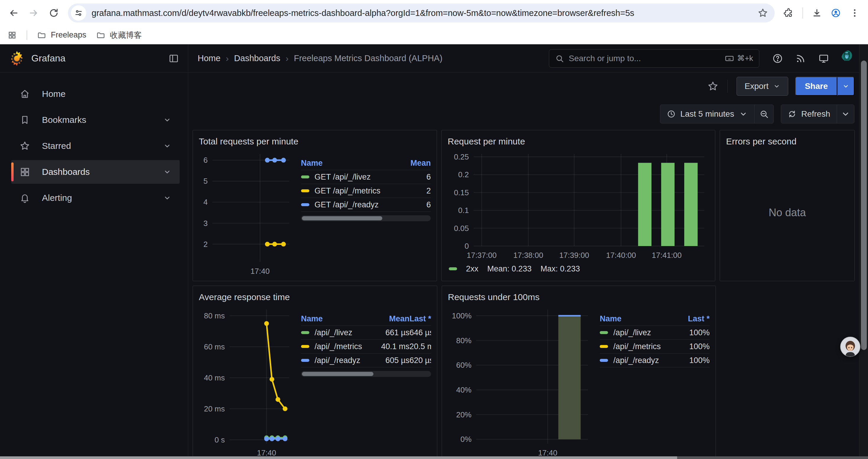  Describe the element at coordinates (246, 381) in the screenshot. I see `timeseries-chart: 80 ms60 ms40 ms20 ms0 s17:40` at that location.